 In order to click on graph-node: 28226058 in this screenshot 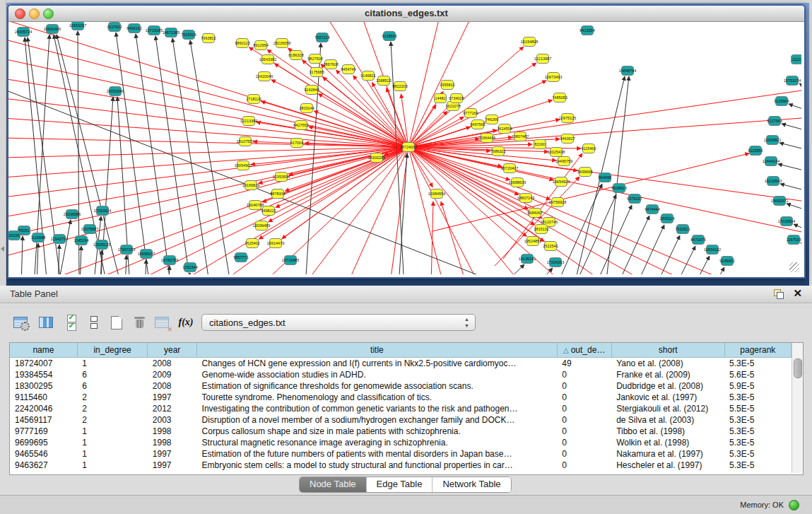, I will do `click(282, 44)`.